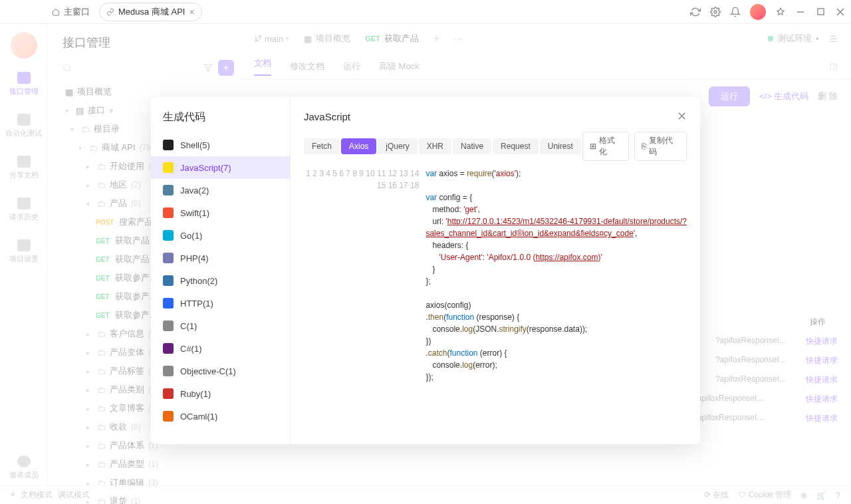 This screenshot has height=504, width=851. Describe the element at coordinates (221, 371) in the screenshot. I see `lang-item: Objective-C(1)` at that location.